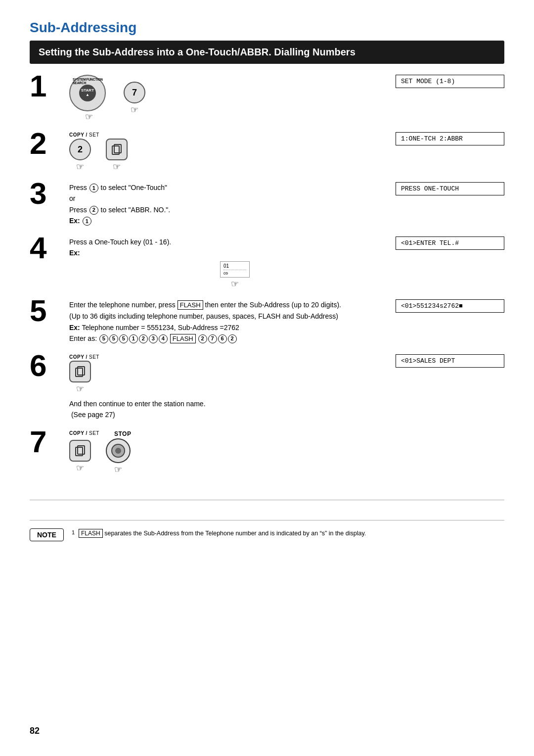 This screenshot has height=756, width=534. Describe the element at coordinates (225, 453) in the screenshot. I see `step-7-content: COPY / SET STOP ☞` at that location.